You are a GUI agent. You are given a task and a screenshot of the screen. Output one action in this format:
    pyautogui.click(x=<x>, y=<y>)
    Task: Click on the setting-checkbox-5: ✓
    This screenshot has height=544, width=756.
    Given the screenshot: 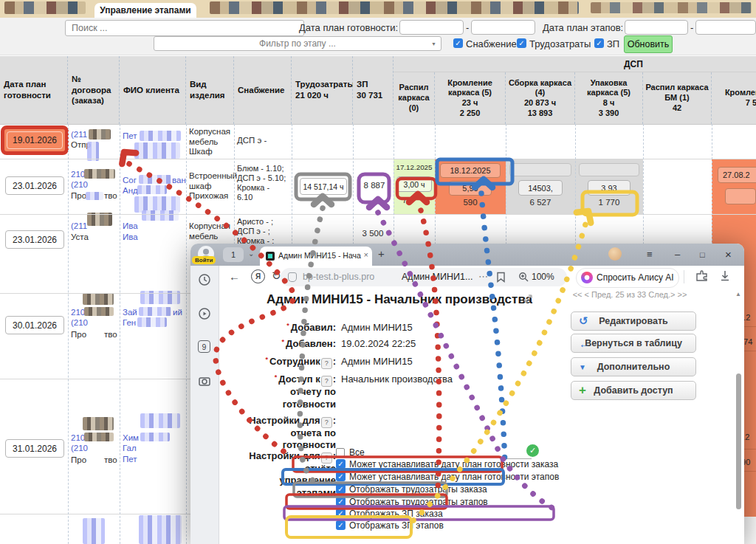 What is the action you would take?
    pyautogui.click(x=341, y=526)
    